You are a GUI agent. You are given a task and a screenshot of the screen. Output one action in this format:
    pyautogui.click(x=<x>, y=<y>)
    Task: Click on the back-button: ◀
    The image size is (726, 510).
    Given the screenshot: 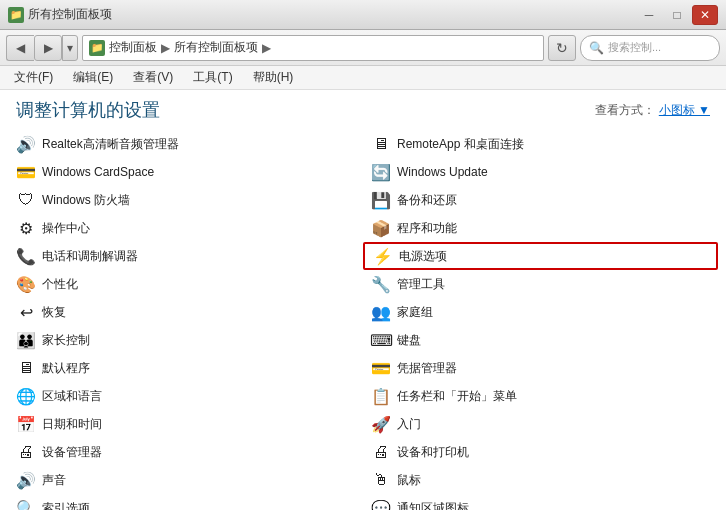 What is the action you would take?
    pyautogui.click(x=20, y=48)
    